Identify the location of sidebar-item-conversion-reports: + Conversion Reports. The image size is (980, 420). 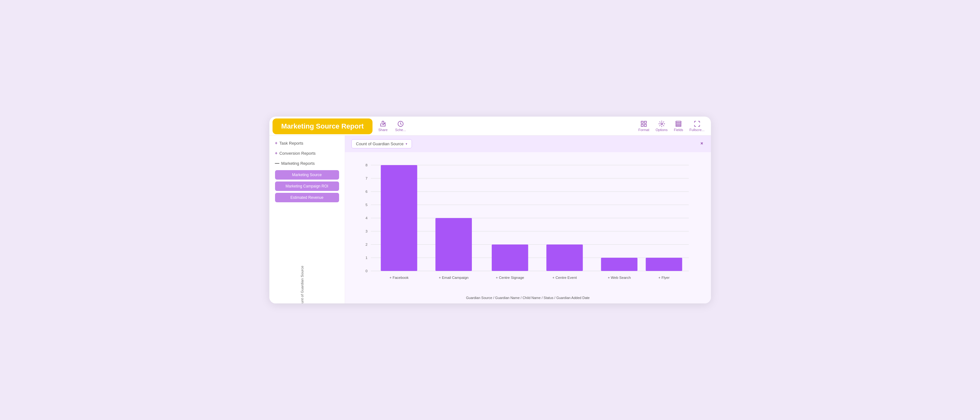
(307, 153).